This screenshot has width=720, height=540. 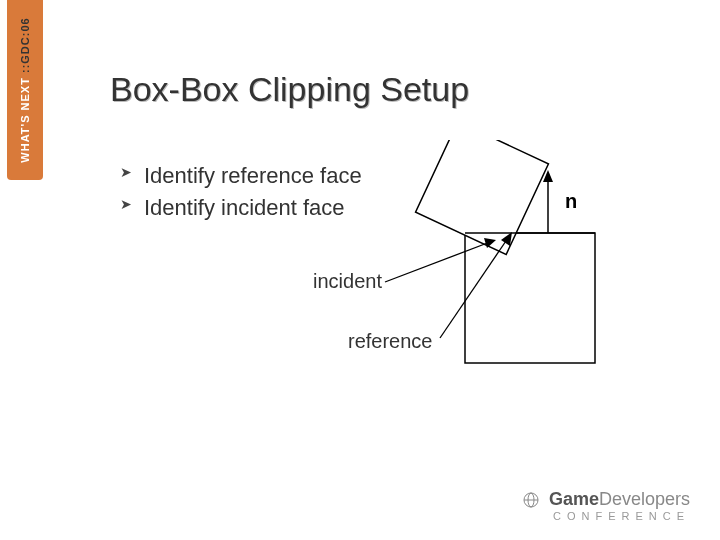 What do you see at coordinates (25, 90) in the screenshot?
I see `sidebar-brand: WHAT'S NEXT ::GDC:06` at bounding box center [25, 90].